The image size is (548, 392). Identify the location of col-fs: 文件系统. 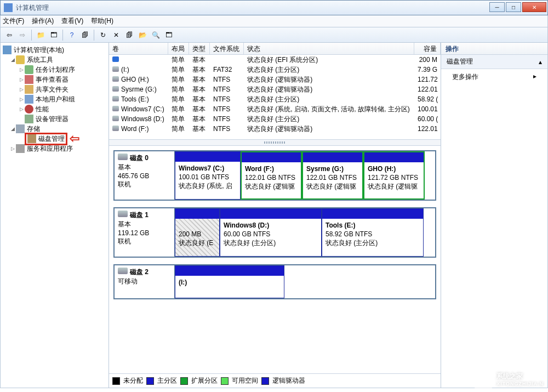
(227, 48).